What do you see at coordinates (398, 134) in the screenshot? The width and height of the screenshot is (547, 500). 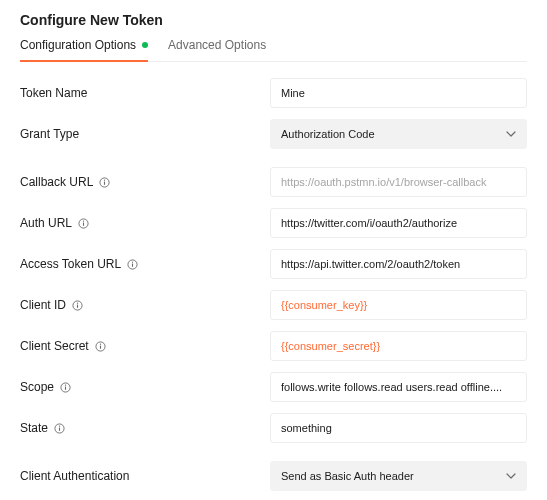 I see `grant-type-select: Authorization Code` at bounding box center [398, 134].